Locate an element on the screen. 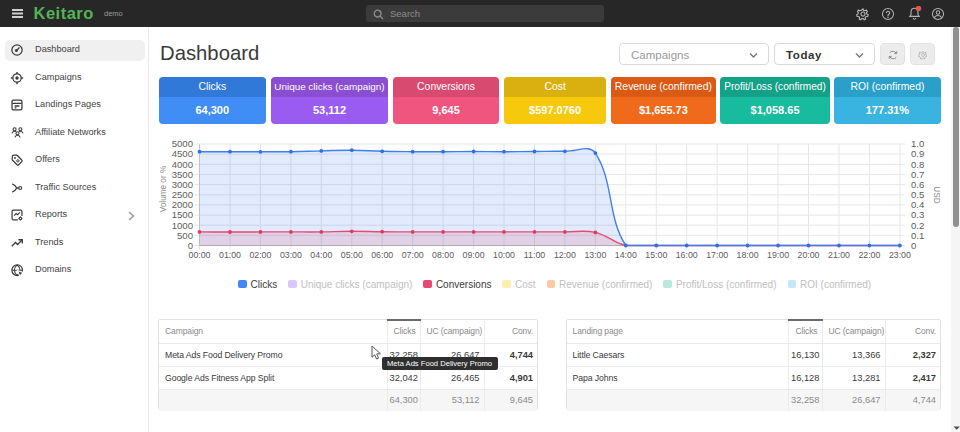 Image resolution: width=960 pixels, height=432 pixels. svg-text: 0.2 is located at coordinates (918, 226).